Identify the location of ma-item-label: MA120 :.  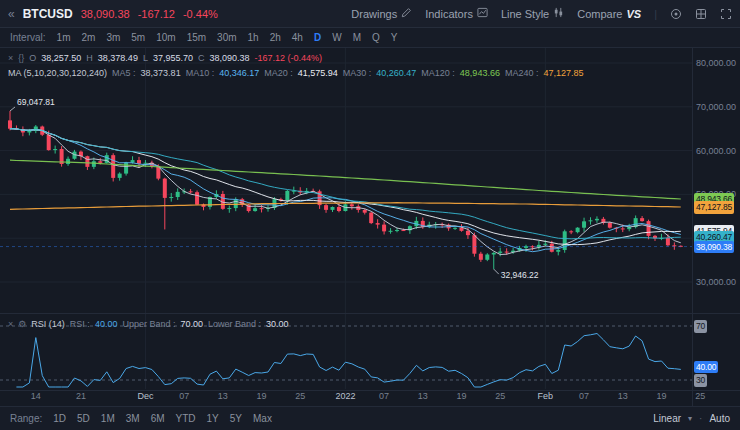
(438, 73).